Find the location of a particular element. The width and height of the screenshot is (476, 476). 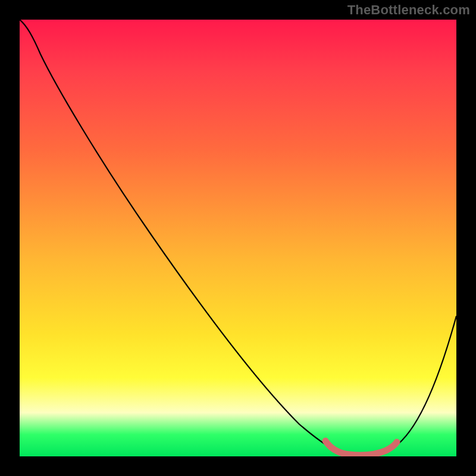

watermark-text: TheBottleneck.com is located at coordinates (409, 10).